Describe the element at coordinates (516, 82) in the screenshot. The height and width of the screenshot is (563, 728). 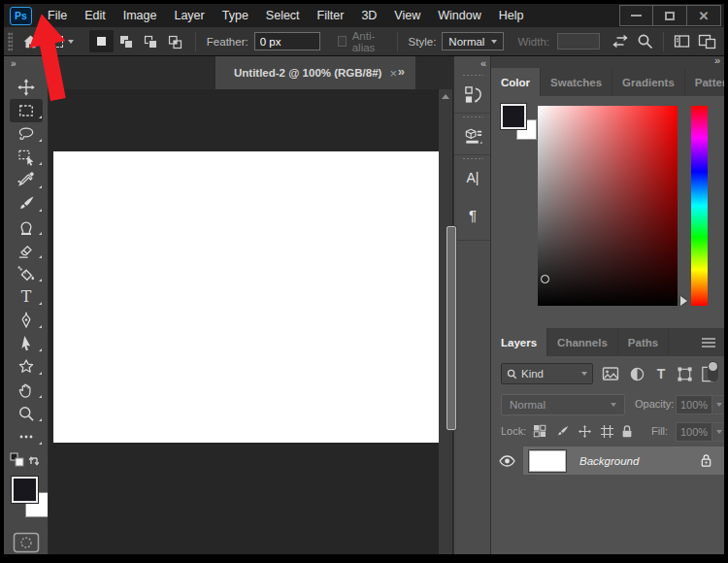
I see `tab-color: Color` at that location.